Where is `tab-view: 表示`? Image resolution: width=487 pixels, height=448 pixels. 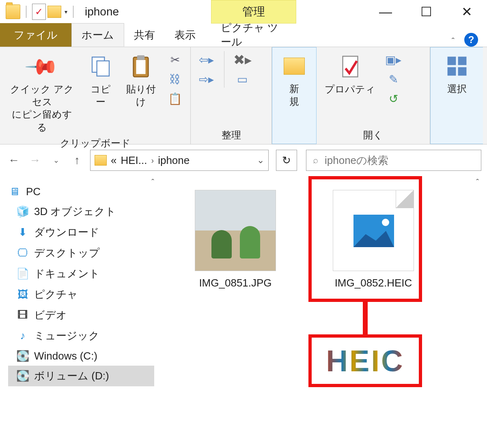 tab-view: 表示 is located at coordinates (185, 35).